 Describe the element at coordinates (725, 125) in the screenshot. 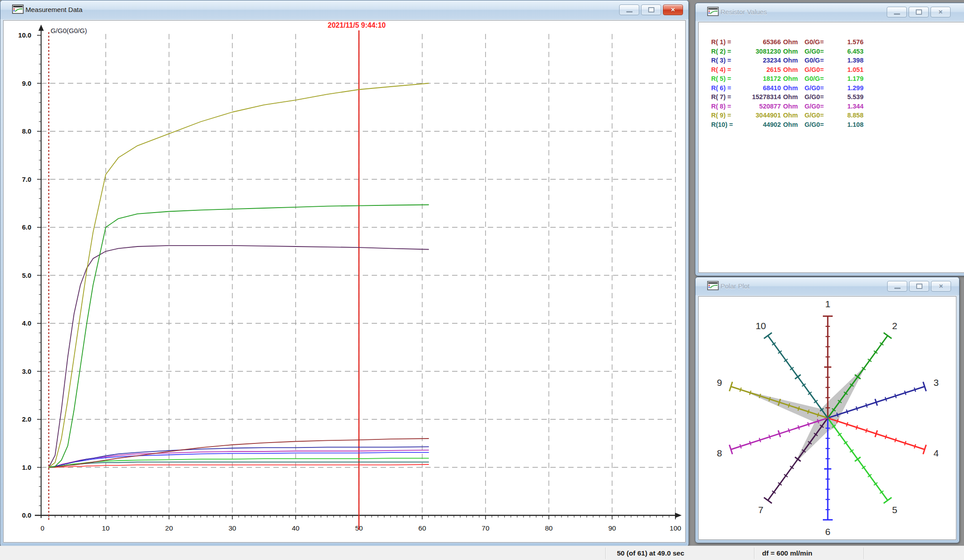

I see `resistor-rl: R(10) =` at that location.